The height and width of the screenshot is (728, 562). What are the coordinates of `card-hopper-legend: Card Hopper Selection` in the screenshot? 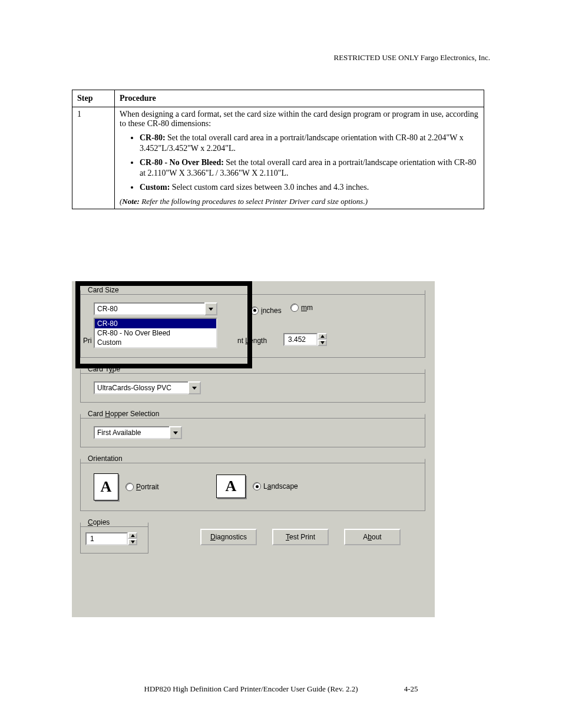 It's located at (124, 414).